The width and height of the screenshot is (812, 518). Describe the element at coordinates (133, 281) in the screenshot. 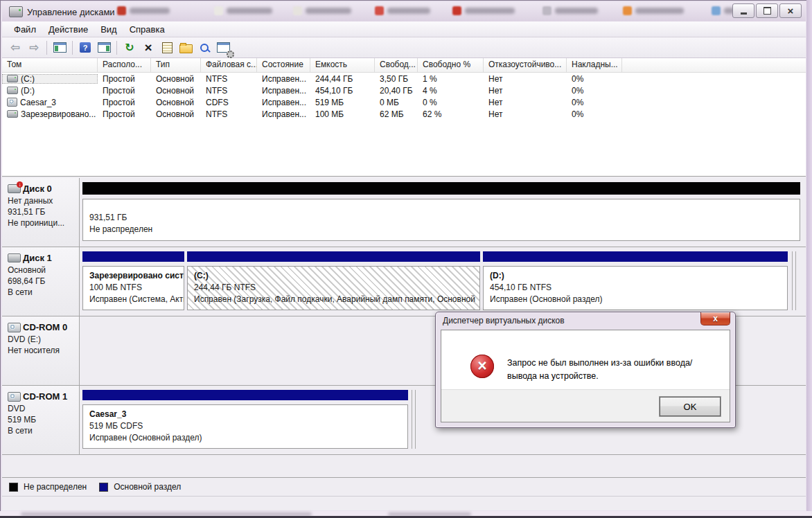

I see `partition-system-reserved: Зарезервировано систе 100 МБ NTFS Исправ…` at that location.